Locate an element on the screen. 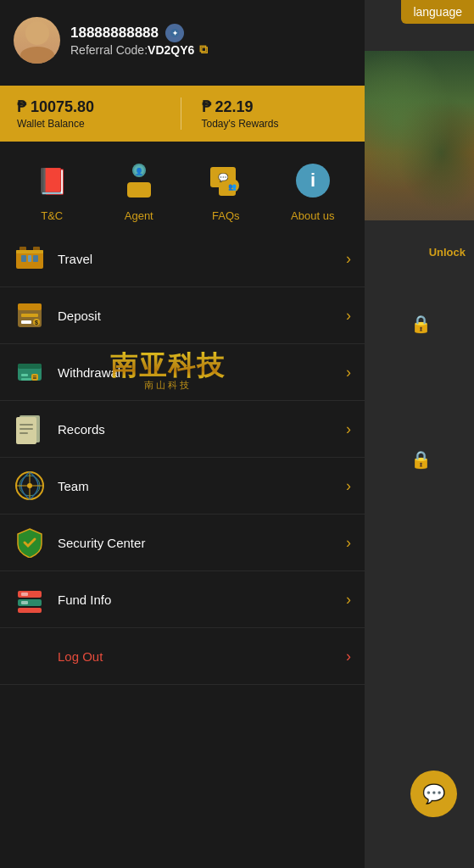  menu-item-logout: Log Out › is located at coordinates (182, 656).